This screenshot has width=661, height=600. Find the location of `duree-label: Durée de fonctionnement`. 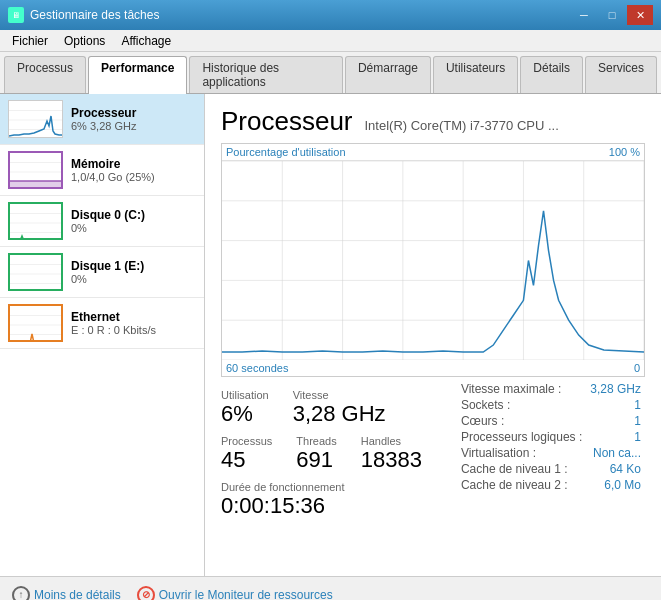

duree-label: Durée de fonctionnement is located at coordinates (322, 487).